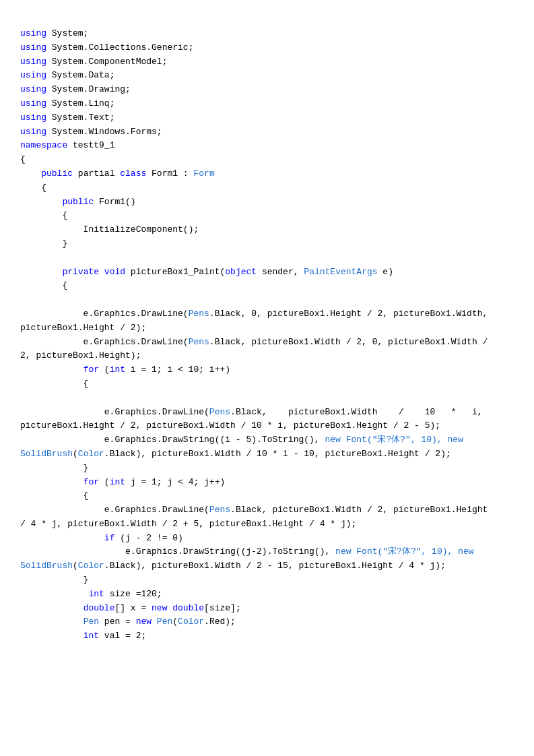 The width and height of the screenshot is (534, 756). What do you see at coordinates (267, 623) in the screenshot?
I see `code-line: Pen pen = new Pen(Color.Red);` at bounding box center [267, 623].